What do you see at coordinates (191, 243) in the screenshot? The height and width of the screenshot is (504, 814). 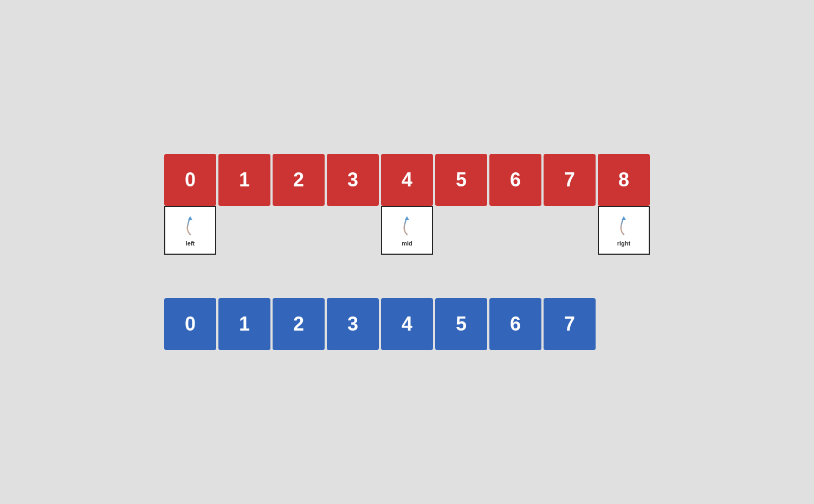 I see `left-pointer-label: left` at bounding box center [191, 243].